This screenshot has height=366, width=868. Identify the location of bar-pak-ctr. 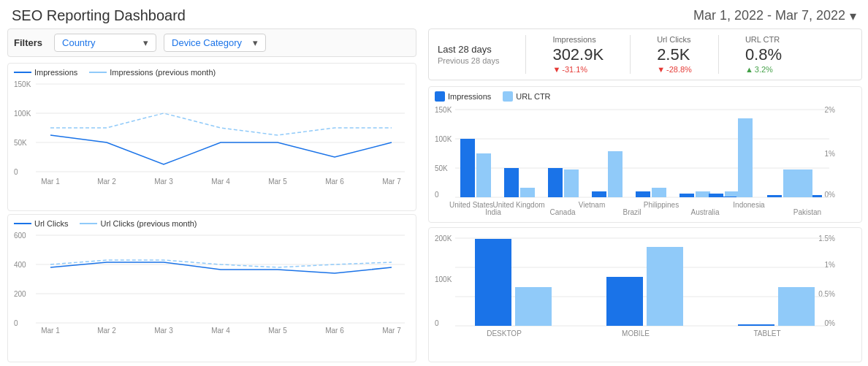
(805, 183).